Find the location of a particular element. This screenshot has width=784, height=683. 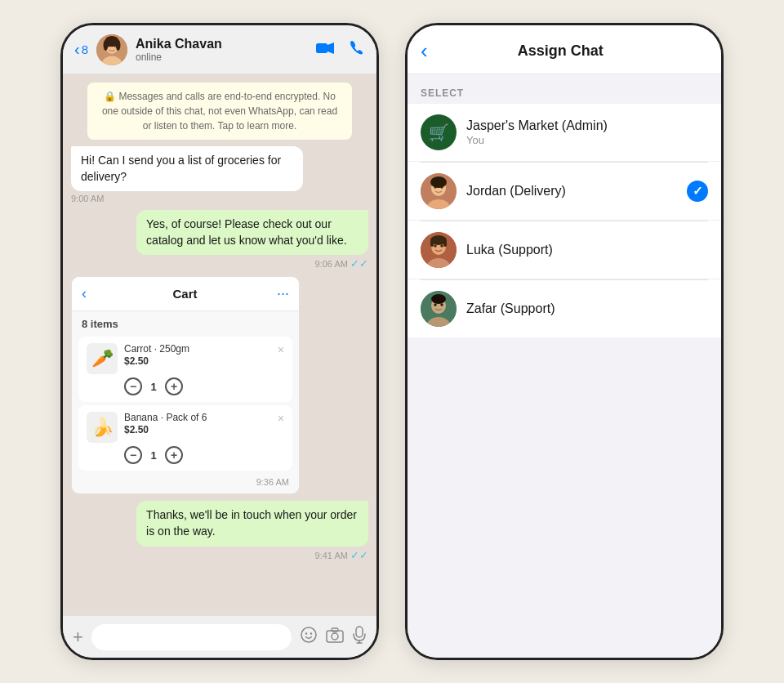

cart-item-name: Banana · Pack of 6 is located at coordinates (204, 417).